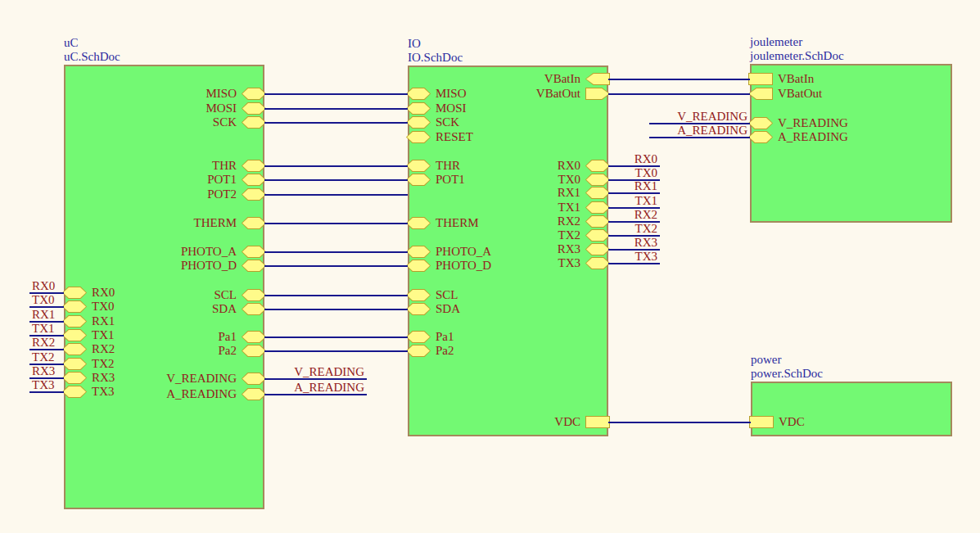  What do you see at coordinates (336, 94) in the screenshot?
I see `wire-MISO` at bounding box center [336, 94].